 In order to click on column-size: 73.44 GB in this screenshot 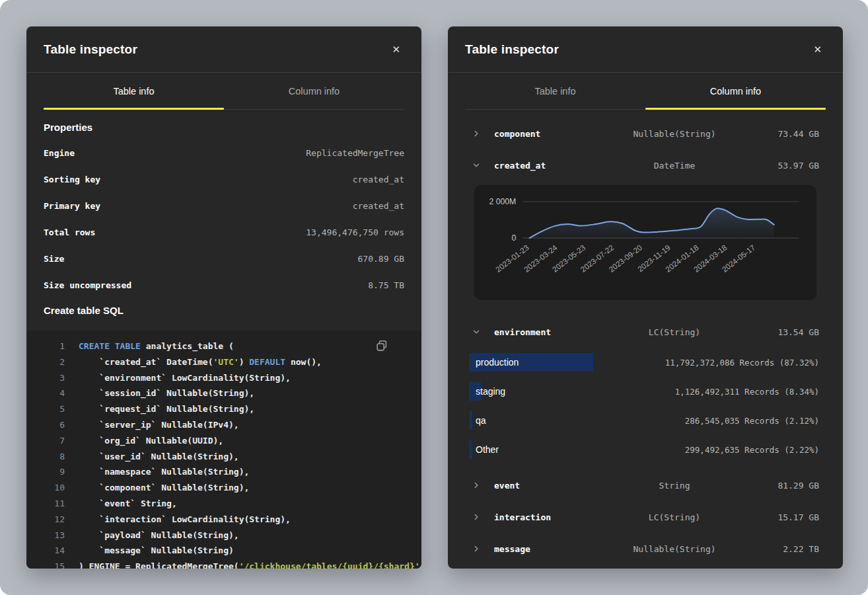, I will do `click(785, 134)`.